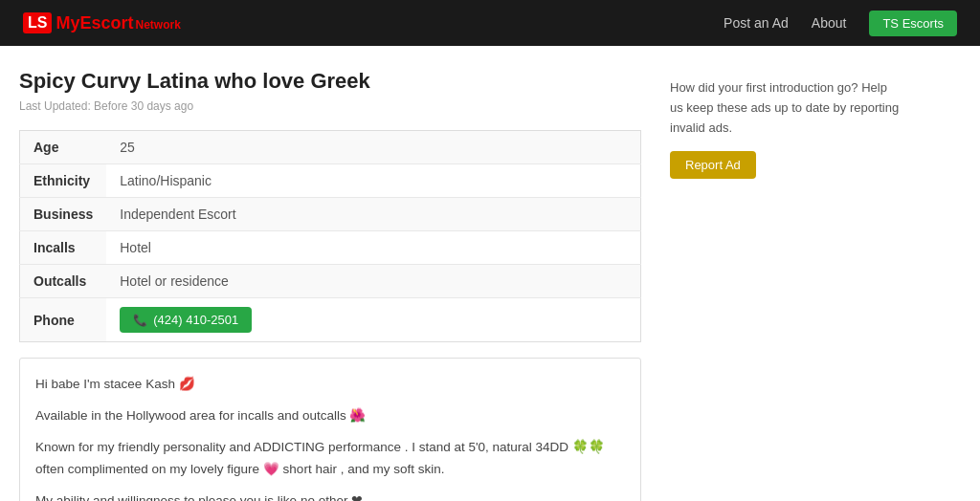 This screenshot has width=980, height=501. Describe the element at coordinates (118, 23) in the screenshot. I see `logo-text: MyEscortNetwork` at that location.